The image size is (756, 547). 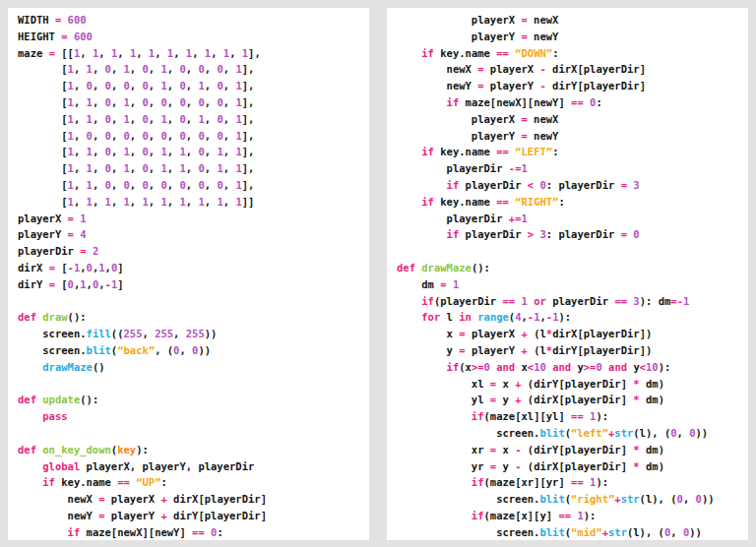 I want to click on code-token: ]), so click(x=646, y=350).